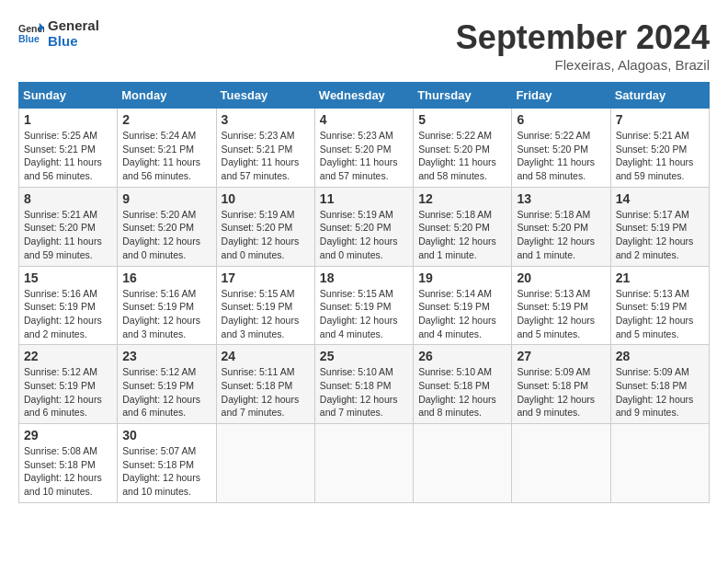  What do you see at coordinates (266, 356) in the screenshot?
I see `day-number: 24` at bounding box center [266, 356].